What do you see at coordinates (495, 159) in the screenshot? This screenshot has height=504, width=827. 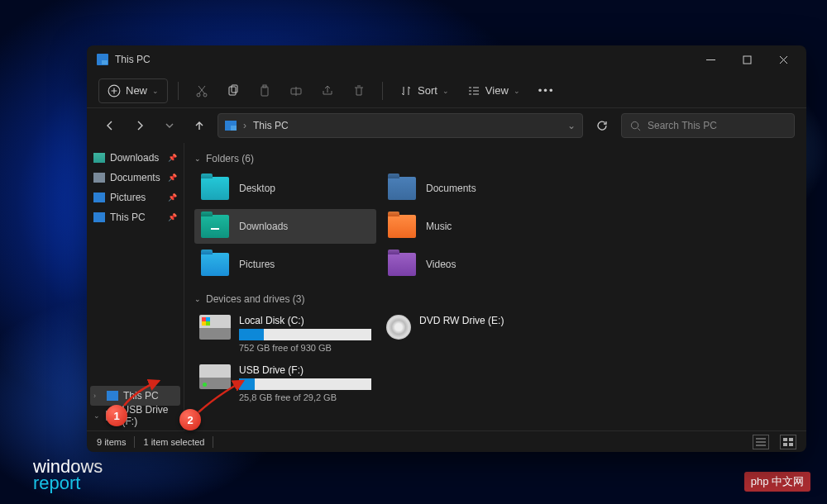 I see `folders-section-header: ⌄ Folders (6)` at bounding box center [495, 159].